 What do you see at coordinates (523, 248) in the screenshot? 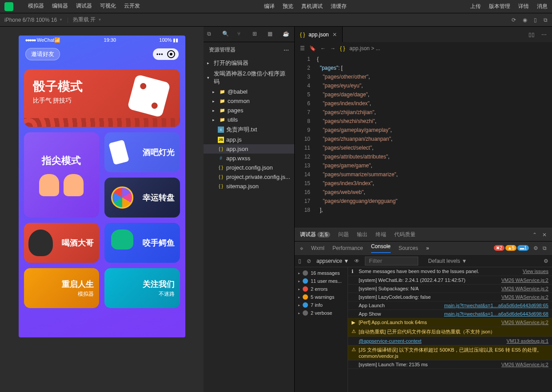
I see `info-badge: ▬1` at bounding box center [523, 248].